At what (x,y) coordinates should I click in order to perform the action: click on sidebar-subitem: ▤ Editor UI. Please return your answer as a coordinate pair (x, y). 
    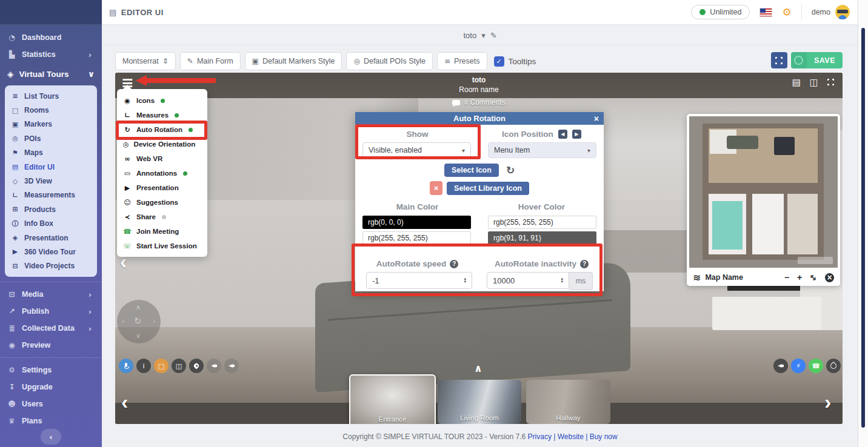
    Looking at the image, I should click on (51, 167).